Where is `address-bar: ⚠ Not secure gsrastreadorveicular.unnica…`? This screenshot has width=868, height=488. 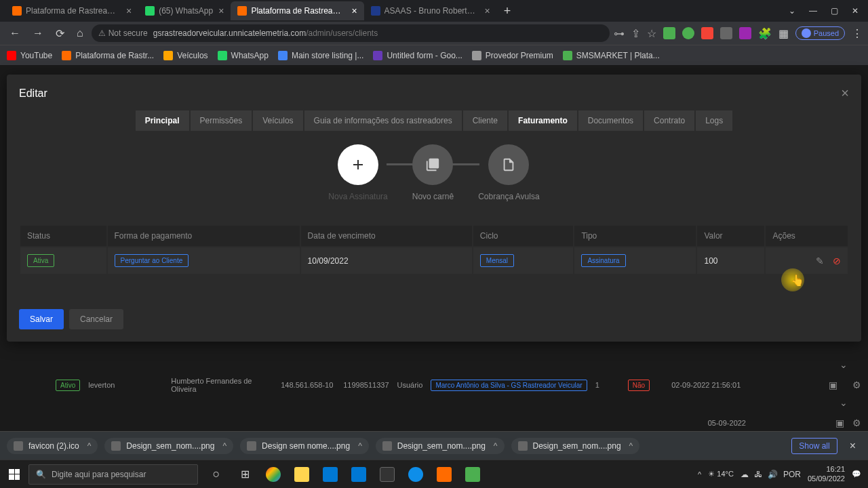
address-bar: ⚠ Not secure gsrastreadorveicular.unnica… is located at coordinates (351, 33).